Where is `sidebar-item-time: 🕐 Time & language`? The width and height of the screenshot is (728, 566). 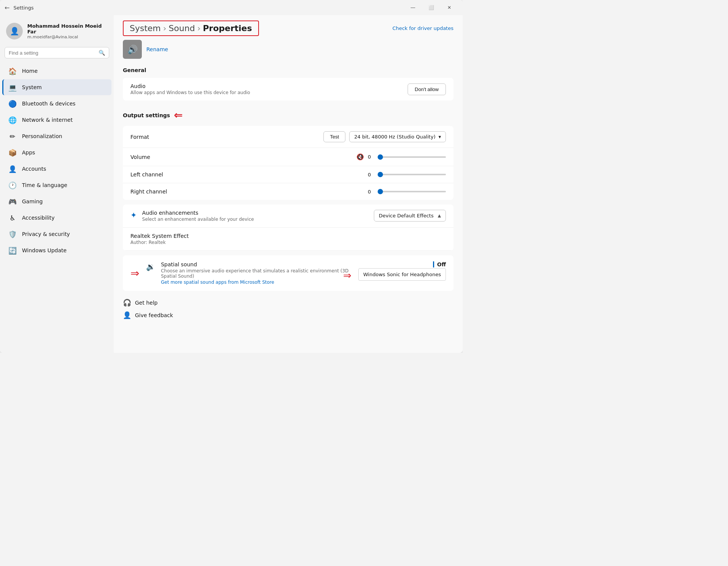 sidebar-item-time: 🕐 Time & language is located at coordinates (57, 185).